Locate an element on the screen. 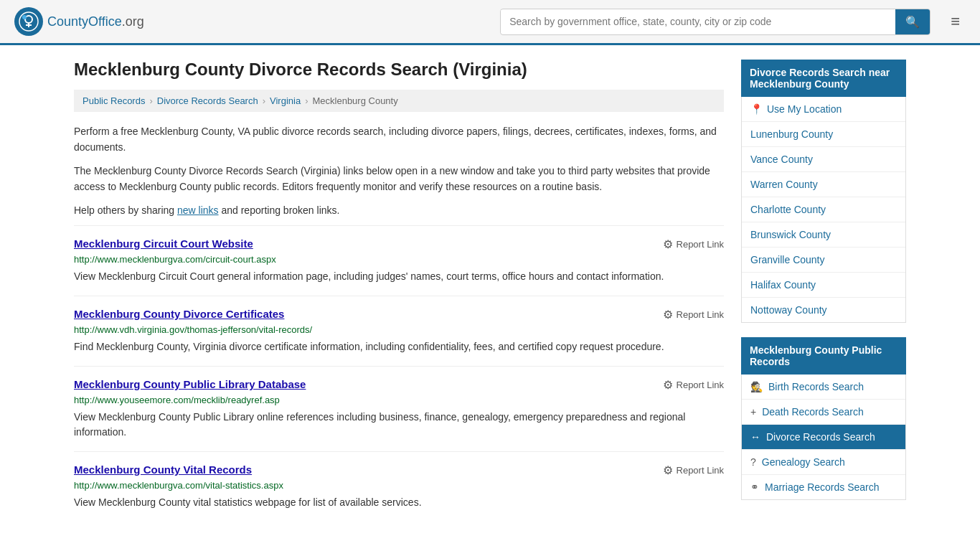 This screenshot has width=980, height=551. resource-title-0: Mecklenburg Circuit Court Website is located at coordinates (164, 244).